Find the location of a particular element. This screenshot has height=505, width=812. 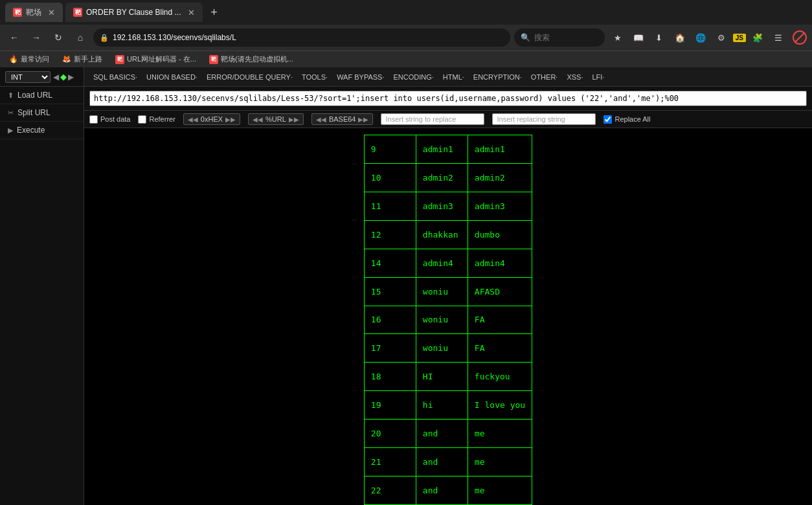

replace-all-label: Replace All is located at coordinates (632, 119).